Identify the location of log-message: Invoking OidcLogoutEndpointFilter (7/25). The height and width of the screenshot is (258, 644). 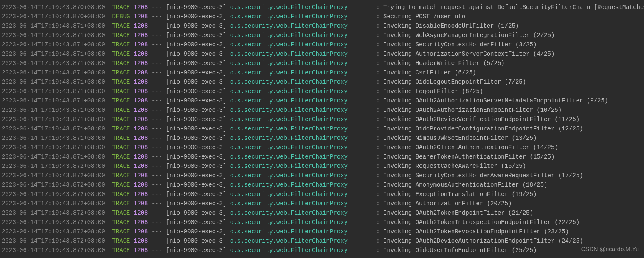
(455, 82).